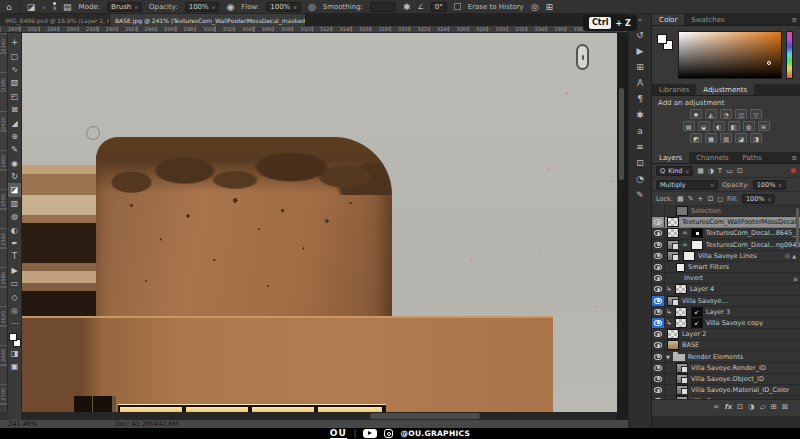  What do you see at coordinates (725, 90) in the screenshot?
I see `adjustments-tab-adjustments: Adjustments` at bounding box center [725, 90].